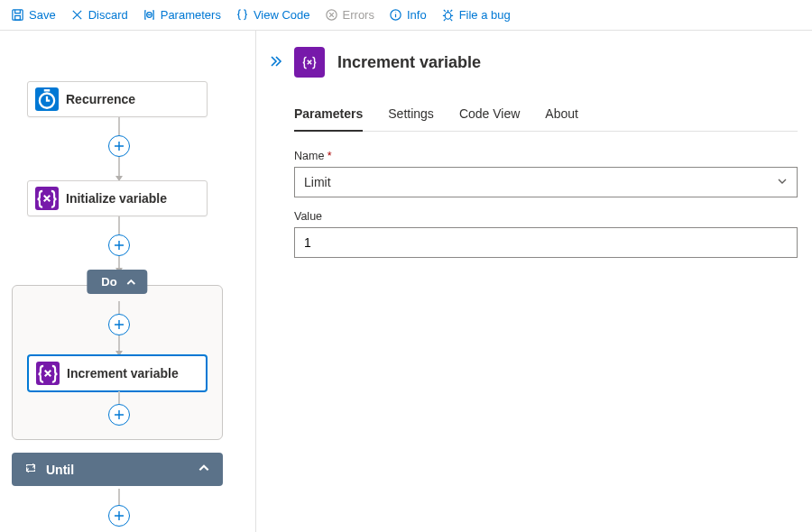 Image resolution: width=812 pixels, height=532 pixels. What do you see at coordinates (448, 14) in the screenshot?
I see `bug-icon` at bounding box center [448, 14].